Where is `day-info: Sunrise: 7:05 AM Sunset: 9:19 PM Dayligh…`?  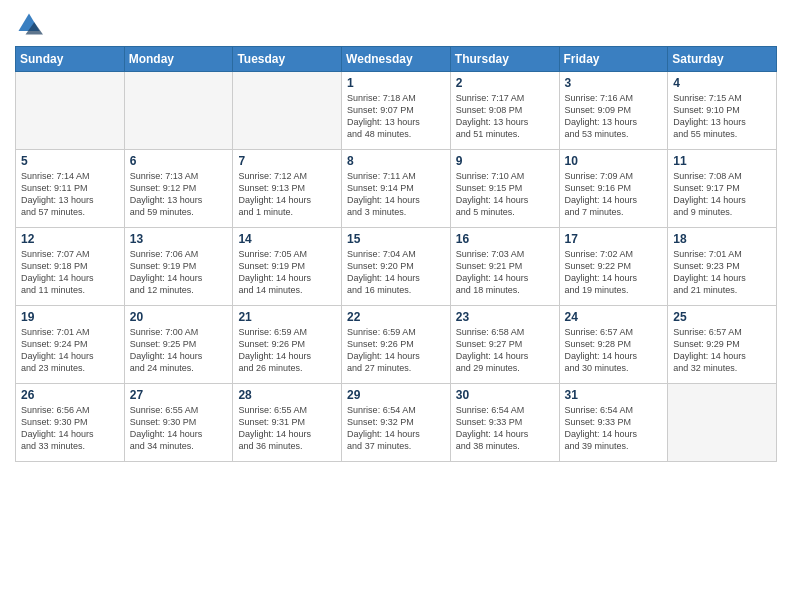 day-info: Sunrise: 7:05 AM Sunset: 9:19 PM Dayligh… is located at coordinates (287, 272).